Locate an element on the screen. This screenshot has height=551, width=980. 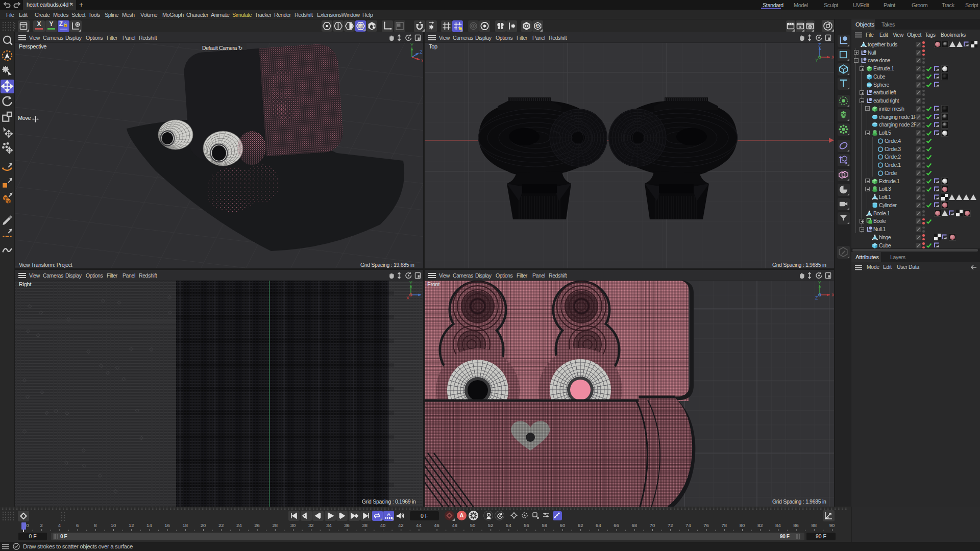
svg-text: X is located at coordinates (408, 298).